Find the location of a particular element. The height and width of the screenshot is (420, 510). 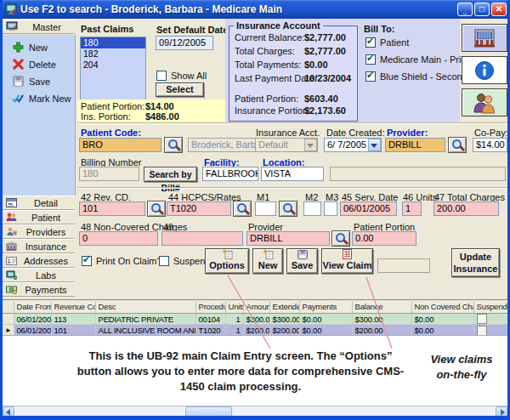

claim-lines-grid: Date From Revenue Code Desc Procedure Un… is located at coordinates (257, 318).